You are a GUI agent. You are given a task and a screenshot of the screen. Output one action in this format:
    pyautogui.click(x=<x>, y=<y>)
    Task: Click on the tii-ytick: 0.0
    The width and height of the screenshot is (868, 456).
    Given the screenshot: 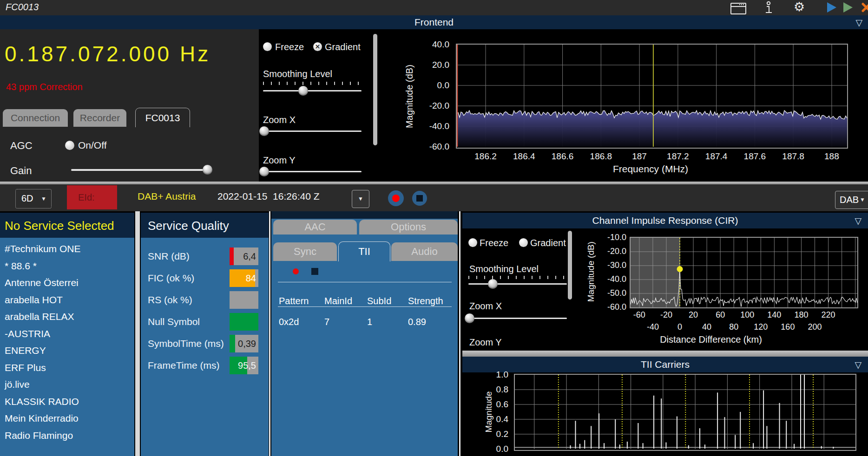 What is the action you would take?
    pyautogui.click(x=493, y=449)
    